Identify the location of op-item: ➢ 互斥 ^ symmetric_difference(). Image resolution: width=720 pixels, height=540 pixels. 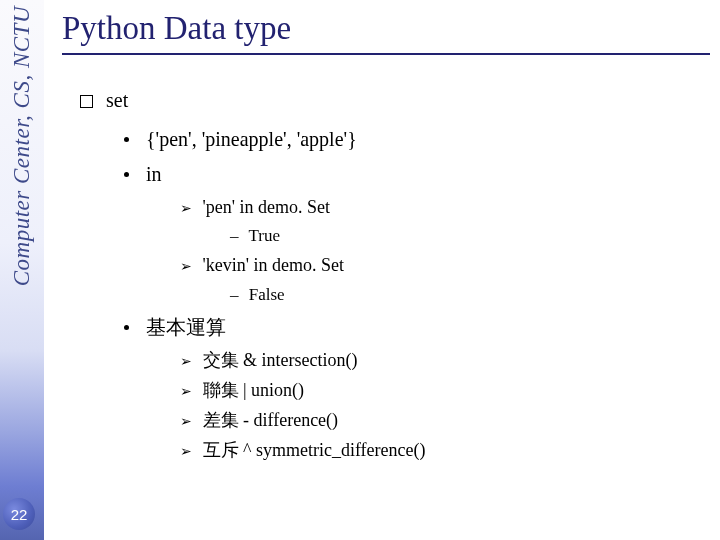
(445, 451).